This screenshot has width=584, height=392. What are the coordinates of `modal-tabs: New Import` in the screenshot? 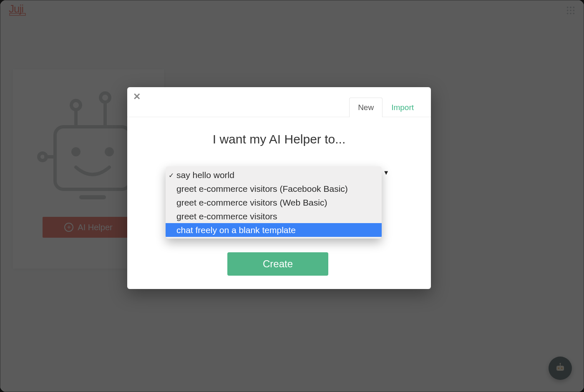 It's located at (386, 107).